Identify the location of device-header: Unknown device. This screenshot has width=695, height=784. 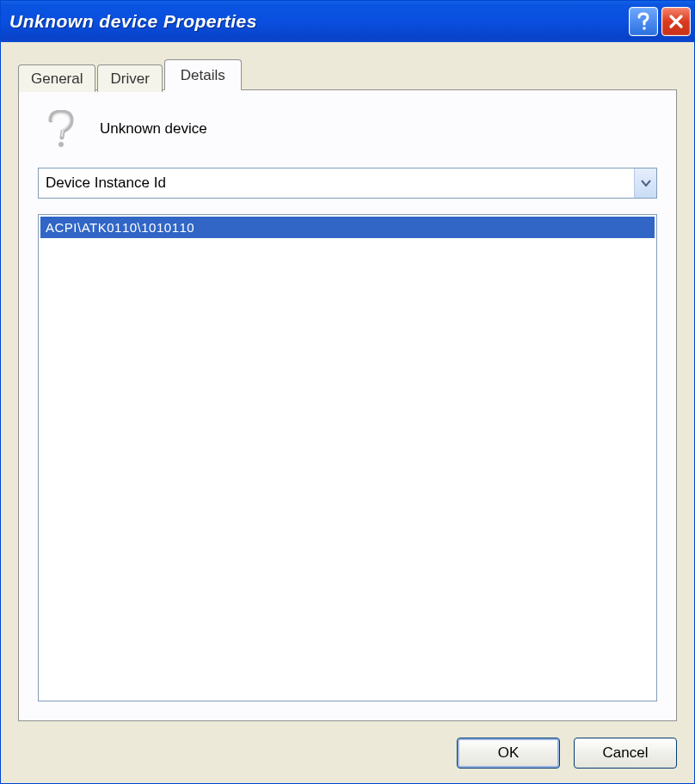
(348, 138).